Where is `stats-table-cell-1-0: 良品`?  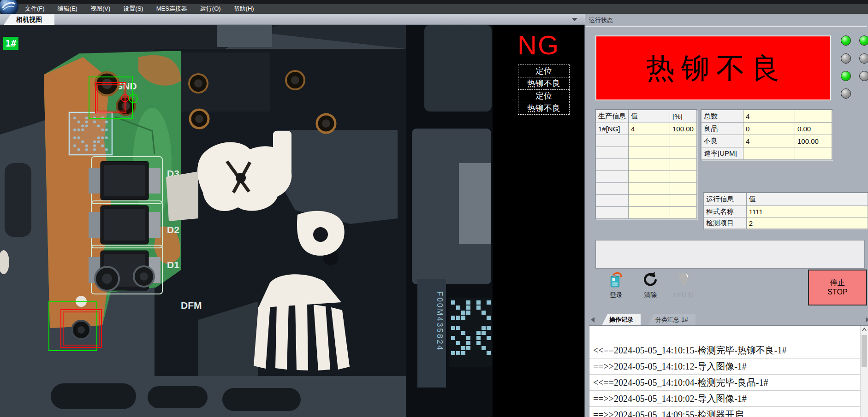 stats-table-cell-1-0: 良品 is located at coordinates (722, 129).